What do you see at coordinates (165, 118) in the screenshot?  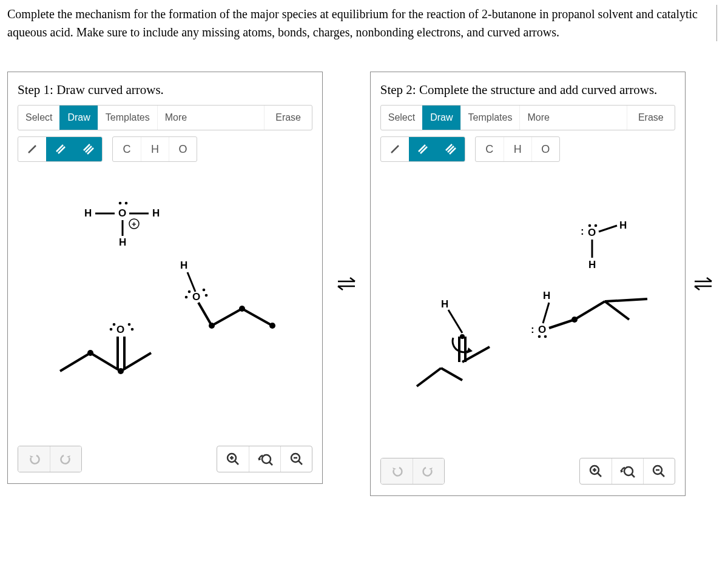 I see `step1-toolbar: Select Draw Templates More Erase` at bounding box center [165, 118].